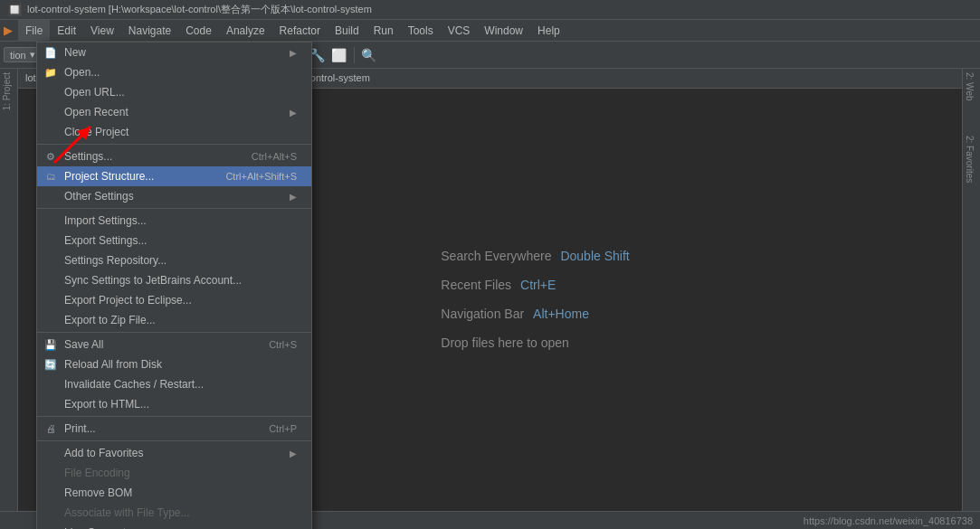 This screenshot has height=529, width=980. What do you see at coordinates (174, 526) in the screenshot?
I see `menu-line-sep: Line Separators ▶` at bounding box center [174, 526].